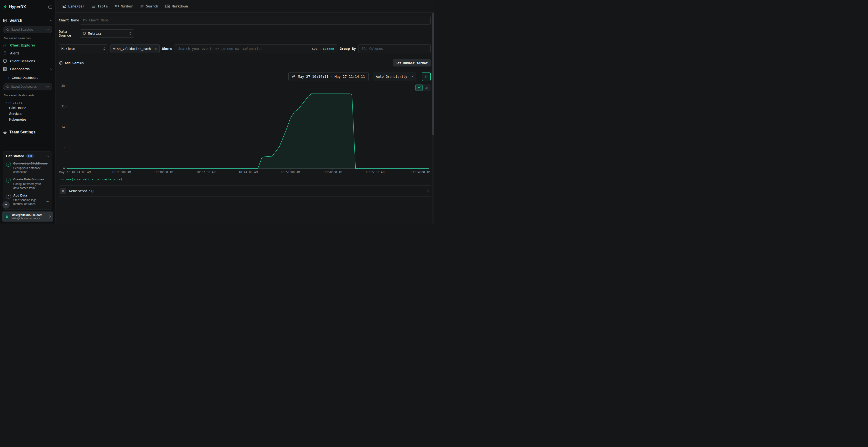 Image resolution: width=868 pixels, height=447 pixels. I want to click on chart-display-toggle, so click(423, 88).